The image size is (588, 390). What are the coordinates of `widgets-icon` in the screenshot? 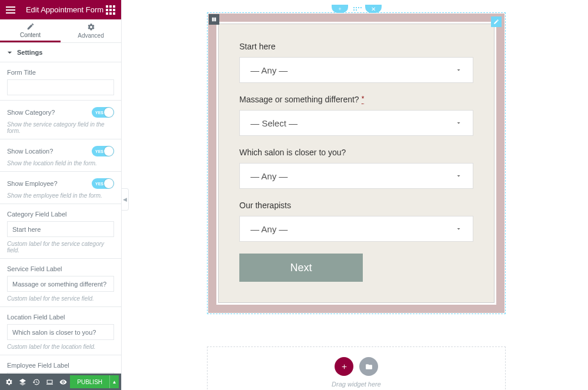 It's located at (111, 10).